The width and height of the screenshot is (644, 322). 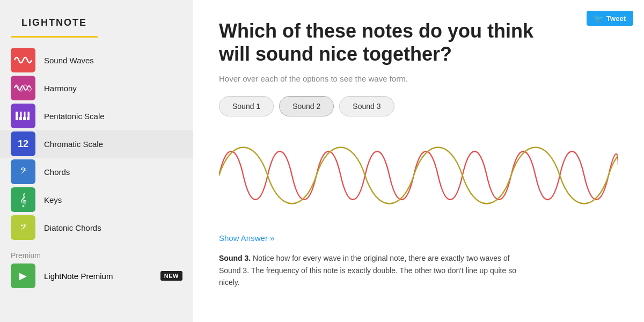 I want to click on premium-item-label: LightNote Premium, so click(x=102, y=276).